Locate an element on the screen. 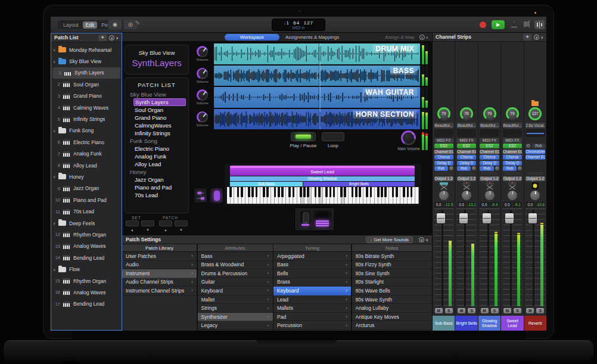 This screenshot has height=364, width=597. channel-strips-action-menu: ∨ ∨ is located at coordinates (539, 37).